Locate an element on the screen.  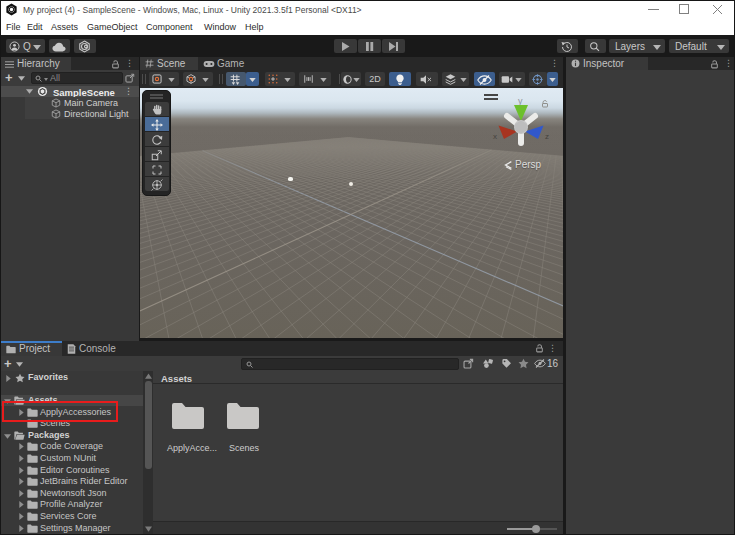
svg-text: z is located at coordinates (547, 136).